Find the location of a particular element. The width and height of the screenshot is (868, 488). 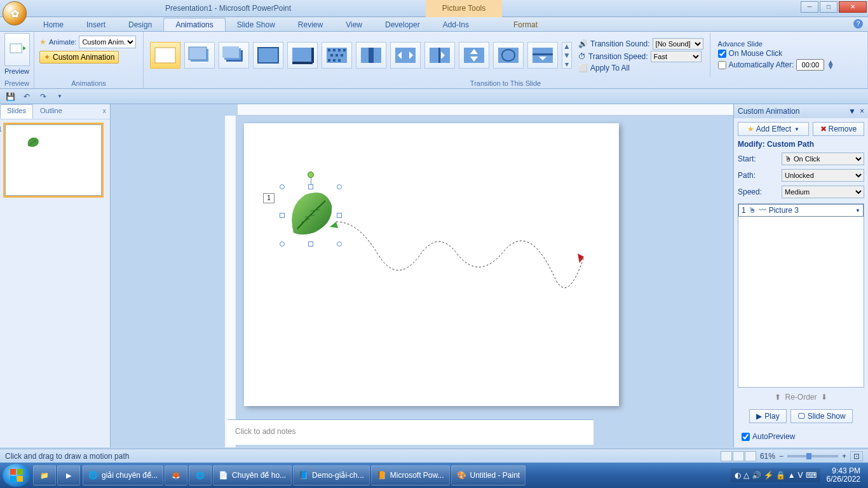

apply-to-all-button: ⬜Apply To All is located at coordinates (641, 68).